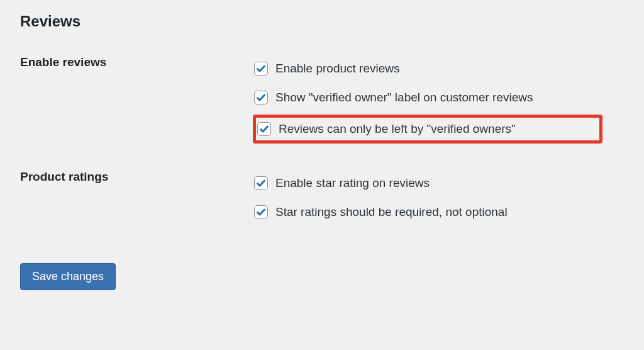 The image size is (644, 350). Describe the element at coordinates (322, 21) in the screenshot. I see `section-title: Reviews` at that location.